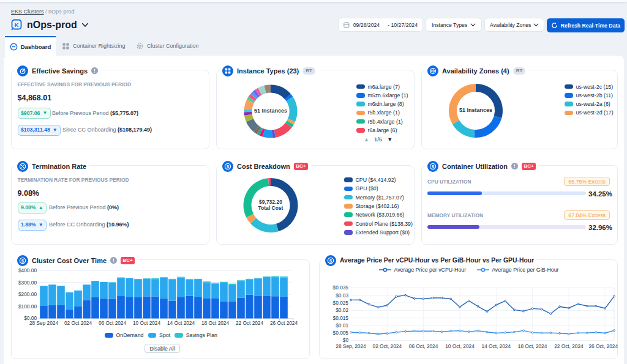  Describe the element at coordinates (342, 310) in the screenshot. I see `svg-text: $0.02` at that location.